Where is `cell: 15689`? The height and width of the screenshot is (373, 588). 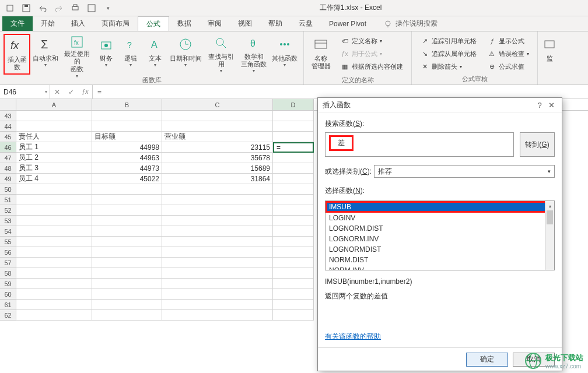 cell: 15689 is located at coordinates (218, 168).